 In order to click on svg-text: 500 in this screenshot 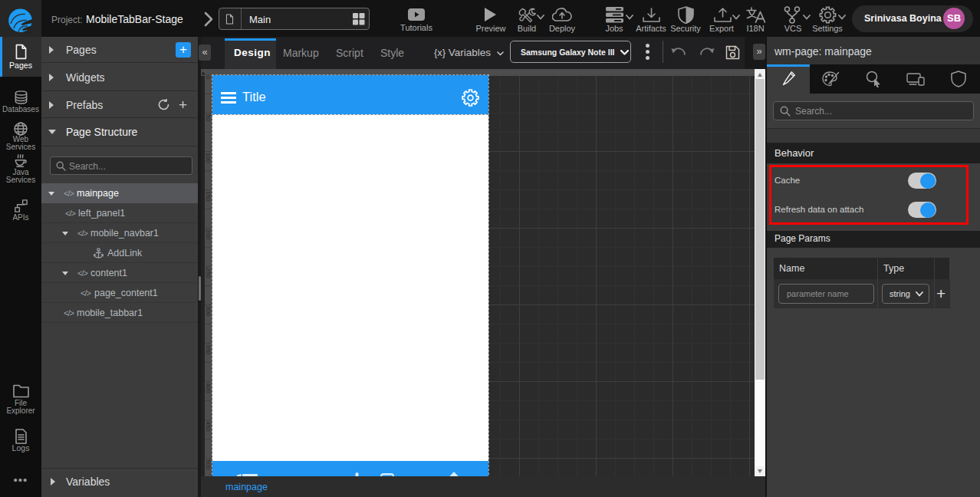, I will do `click(209, 465)`.